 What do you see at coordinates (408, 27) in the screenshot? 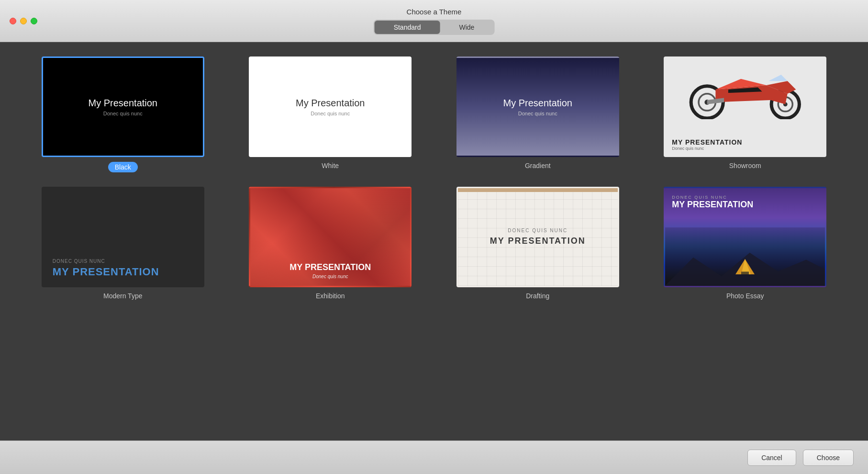
I see `standard-button: Standard` at bounding box center [408, 27].